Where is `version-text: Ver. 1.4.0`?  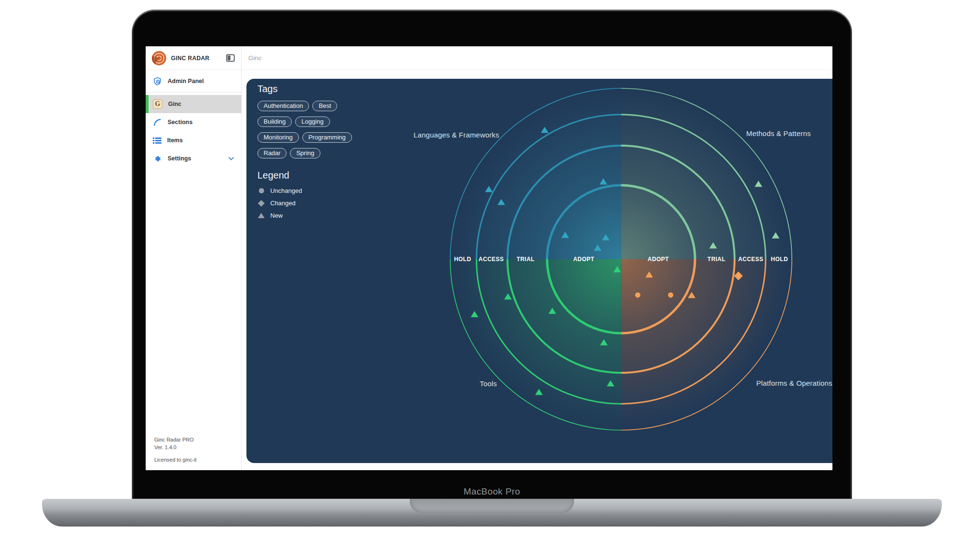 version-text: Ver. 1.4.0 is located at coordinates (198, 447).